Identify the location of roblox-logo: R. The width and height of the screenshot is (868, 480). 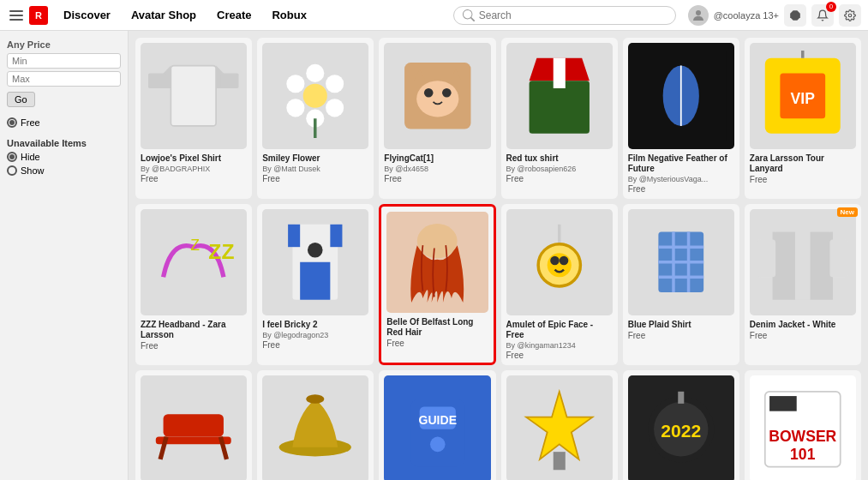
(39, 15).